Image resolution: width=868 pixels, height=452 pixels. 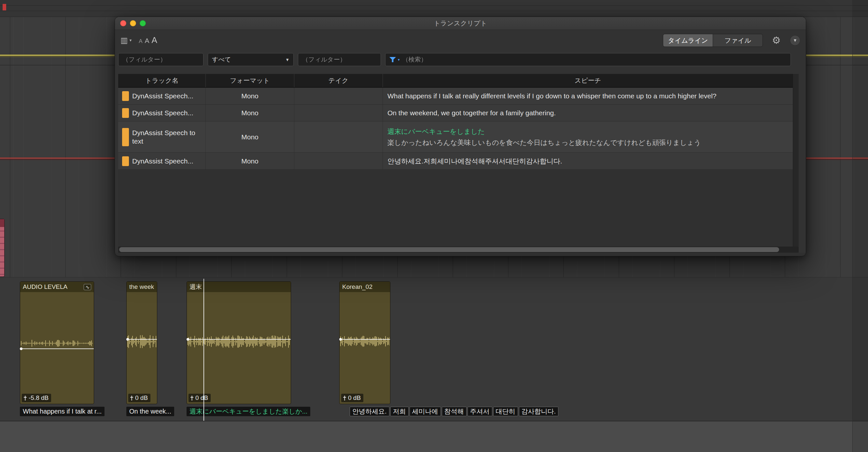 I want to click on tab-file: ファイル, so click(x=738, y=40).